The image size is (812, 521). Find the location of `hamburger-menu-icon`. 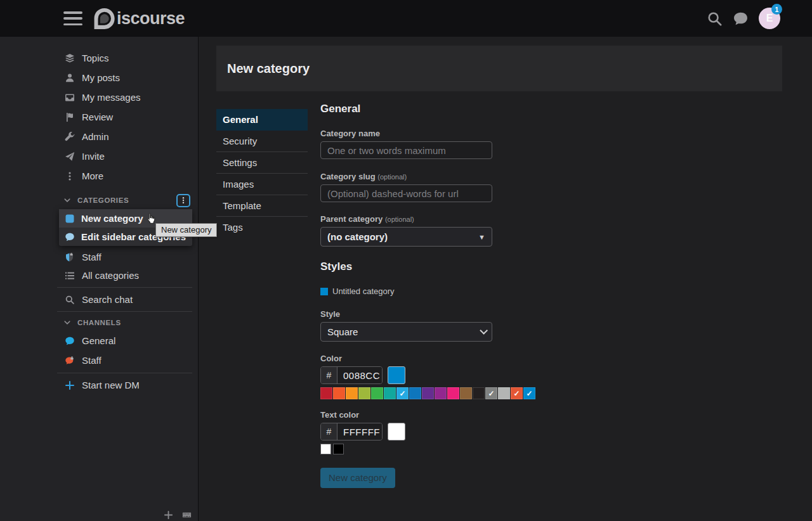

hamburger-menu-icon is located at coordinates (73, 18).